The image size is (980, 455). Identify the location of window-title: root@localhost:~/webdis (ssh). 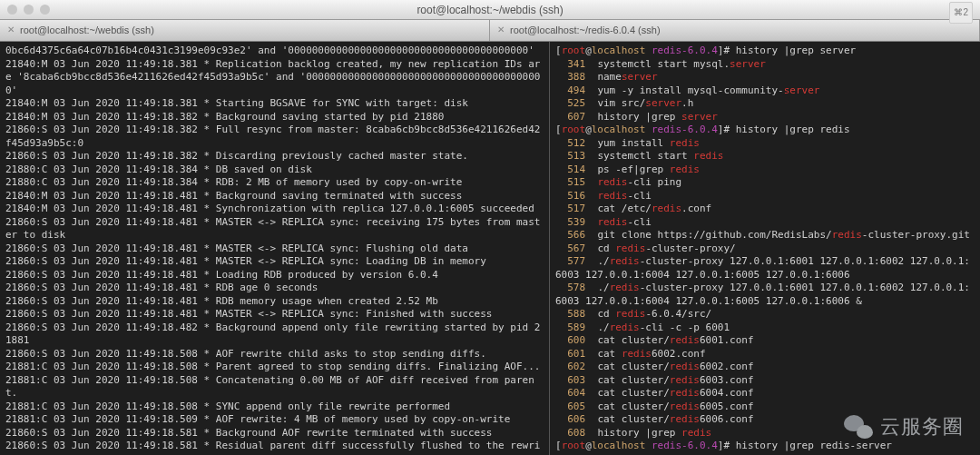
(490, 10).